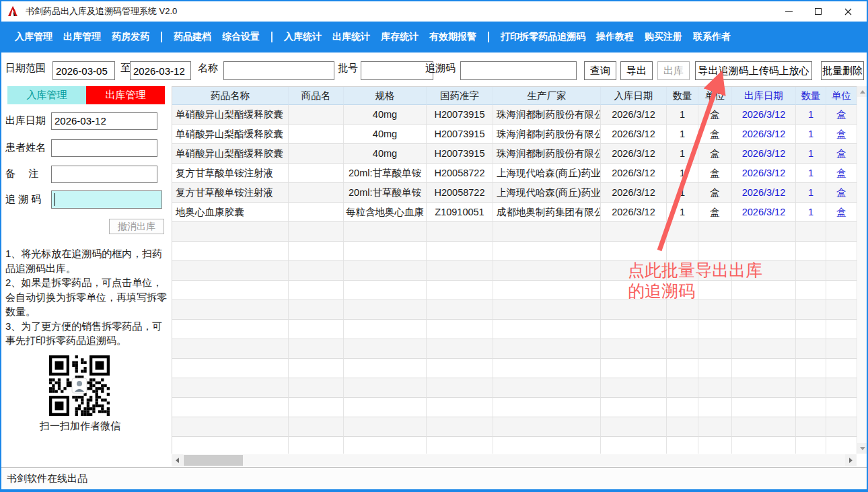 This screenshot has width=868, height=492. What do you see at coordinates (125, 96) in the screenshot?
I see `tab-outbound-management: 出库管理` at bounding box center [125, 96].